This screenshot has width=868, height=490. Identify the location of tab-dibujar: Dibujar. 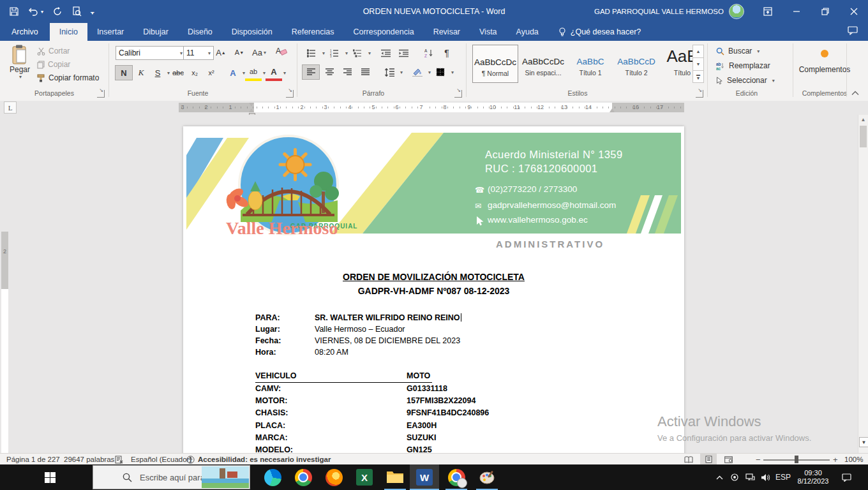
(156, 32).